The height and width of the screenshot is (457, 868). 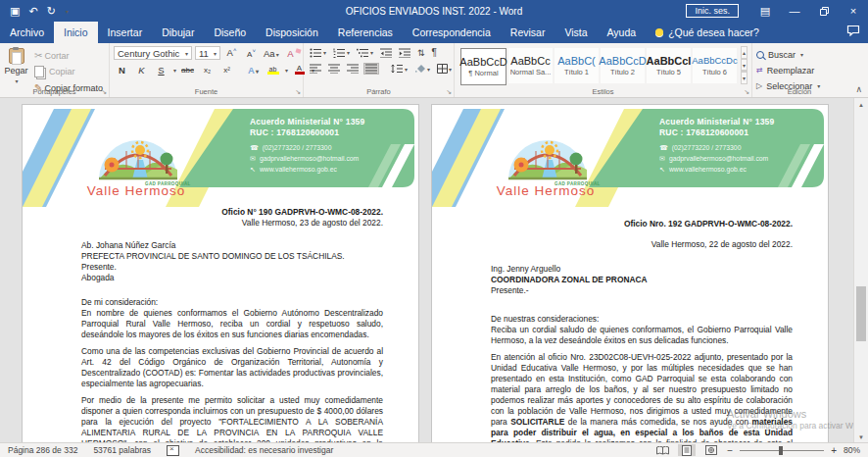 I want to click on text-effects-button: A▾, so click(x=253, y=71).